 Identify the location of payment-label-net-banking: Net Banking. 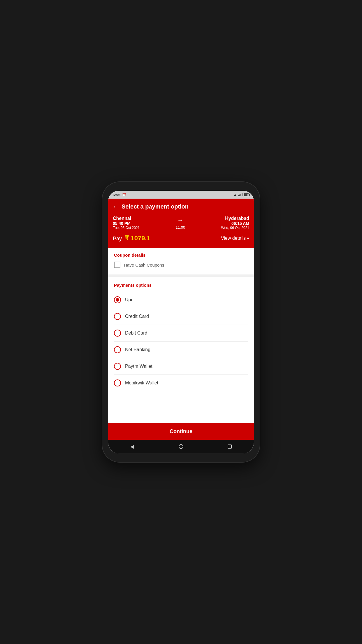
(138, 350).